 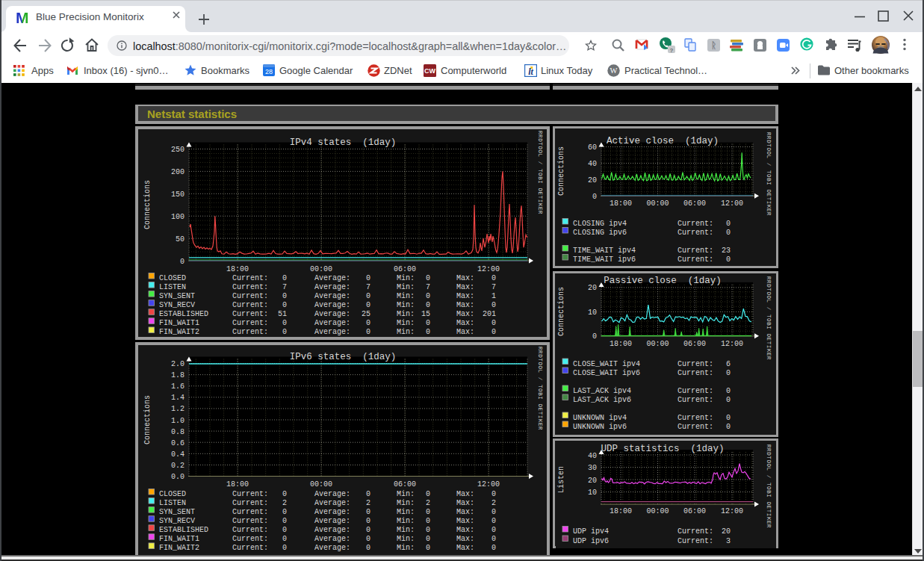 What do you see at coordinates (592, 148) in the screenshot?
I see `svg-text: 60` at bounding box center [592, 148].